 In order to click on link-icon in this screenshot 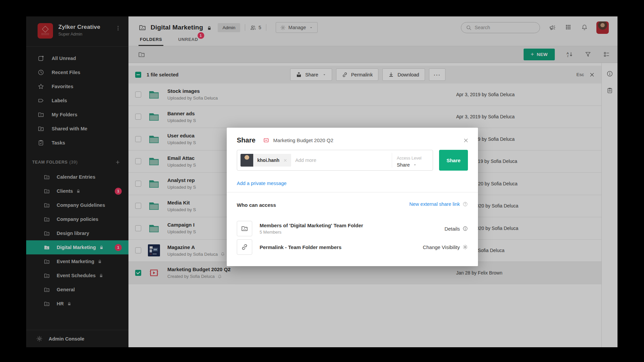, I will do `click(245, 247)`.